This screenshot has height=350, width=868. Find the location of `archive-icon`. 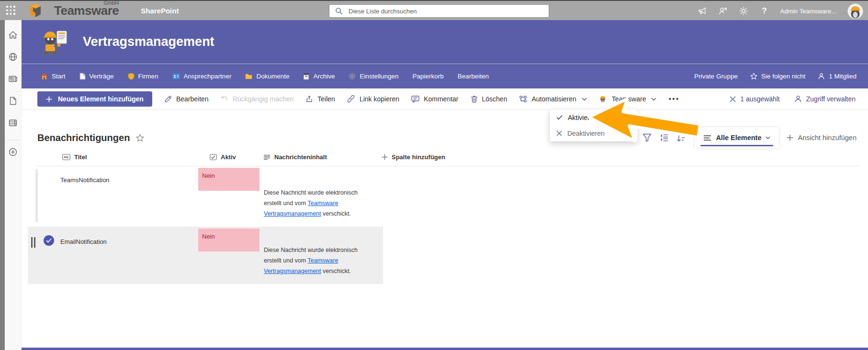

archive-icon is located at coordinates (306, 77).